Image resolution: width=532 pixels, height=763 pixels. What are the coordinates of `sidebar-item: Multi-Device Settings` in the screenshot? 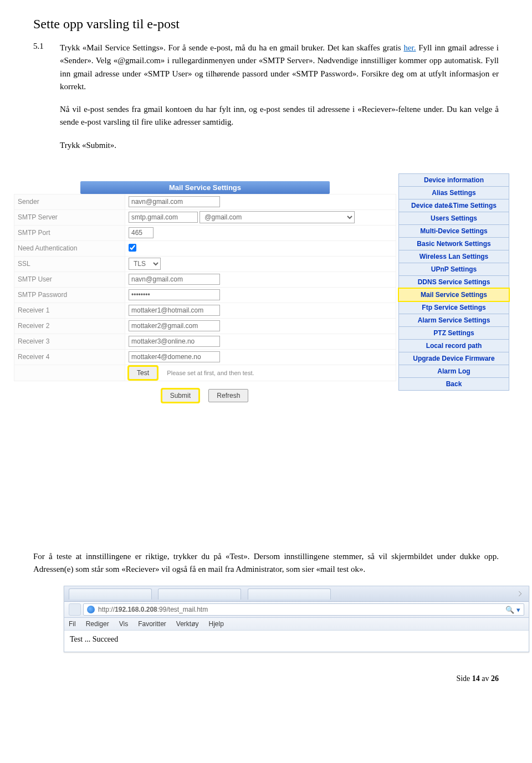 It's located at (454, 231).